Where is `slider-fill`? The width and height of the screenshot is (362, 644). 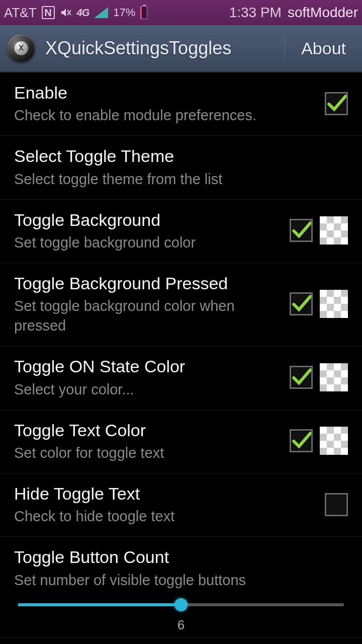
slider-fill is located at coordinates (100, 605).